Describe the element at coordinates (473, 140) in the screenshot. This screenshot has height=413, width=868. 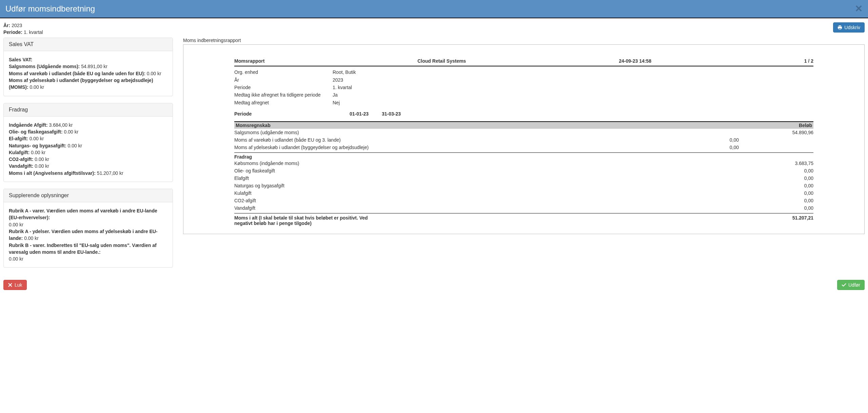
I see `report-row-label: Moms af varekøb i udlandet (både EU og 3…` at that location.